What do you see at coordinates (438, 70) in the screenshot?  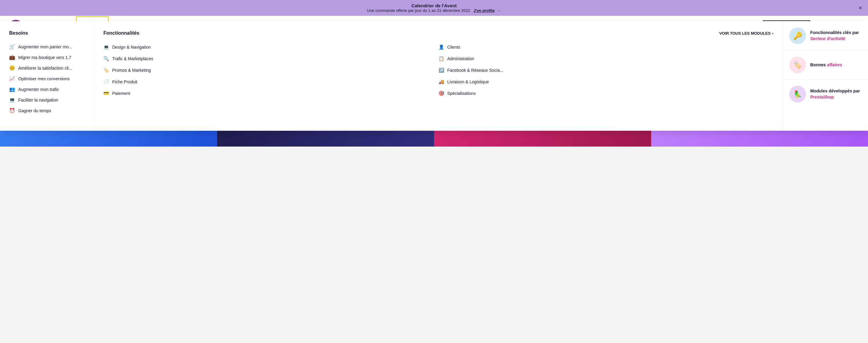 I see `fonc-grid: 💻 Design & Navigation 🔍 Trafic & Marketp…` at bounding box center [438, 70].